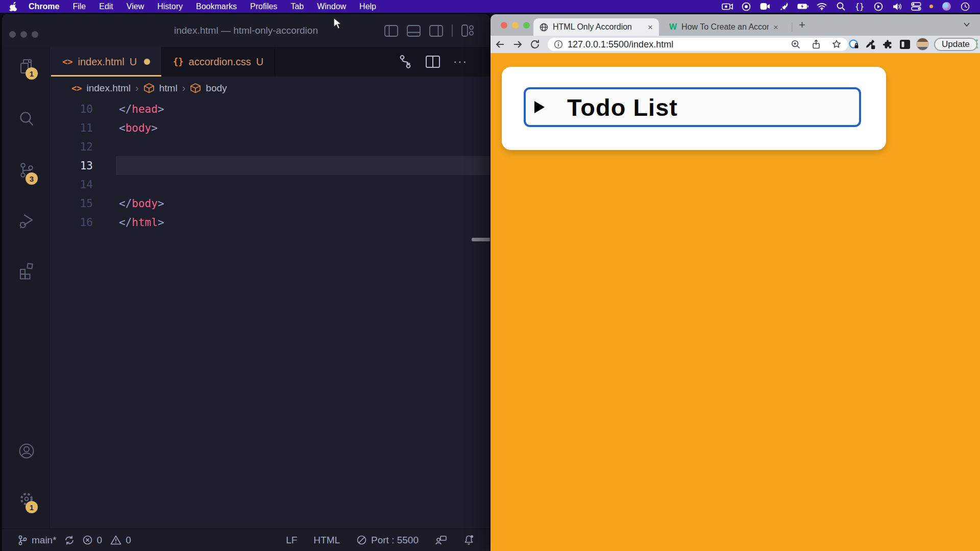  What do you see at coordinates (32, 507) in the screenshot?
I see `settings-badge: 1` at bounding box center [32, 507].